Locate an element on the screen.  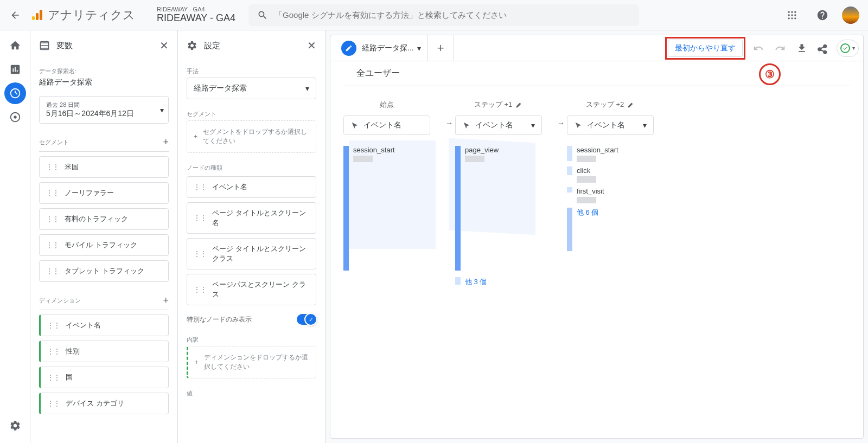
back-arrow-icon is located at coordinates (15, 15).